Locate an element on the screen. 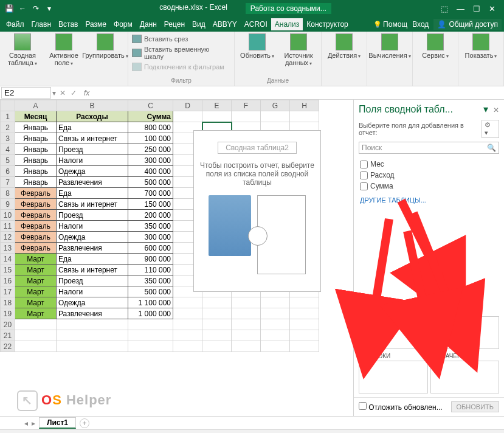 The image size is (504, 433). pivot-illustration is located at coordinates (257, 241).